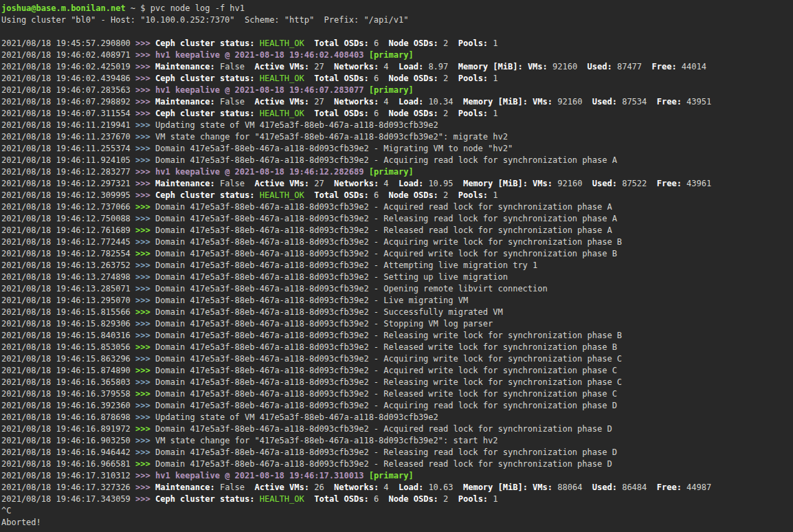 The height and width of the screenshot is (532, 793). I want to click on log-timestamp: 2021/08/18 19:46:02.425019, so click(69, 67).